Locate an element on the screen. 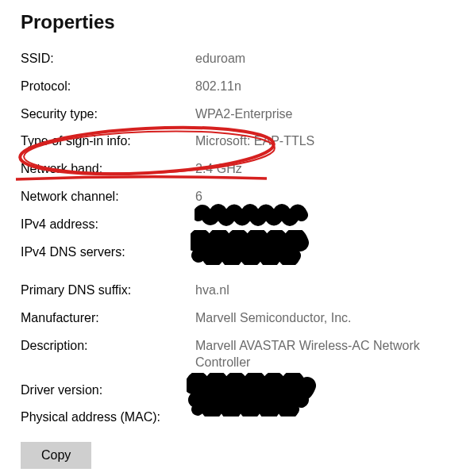 The height and width of the screenshot is (476, 474). manufacturer-value: Marvell Semiconductor, Inc. is located at coordinates (324, 319).